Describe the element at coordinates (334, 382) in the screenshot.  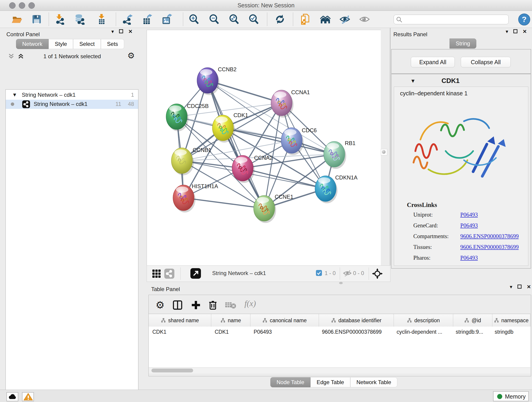
I see `table-tabs: Node TableEdge TableNetwork Table` at that location.